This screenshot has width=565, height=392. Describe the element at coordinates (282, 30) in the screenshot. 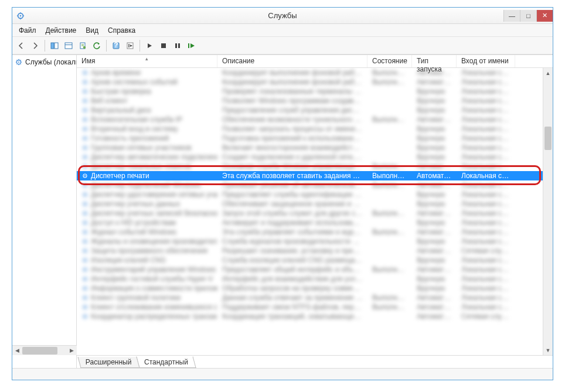

I see `menubar: Файл Действие Вид Справка` at that location.